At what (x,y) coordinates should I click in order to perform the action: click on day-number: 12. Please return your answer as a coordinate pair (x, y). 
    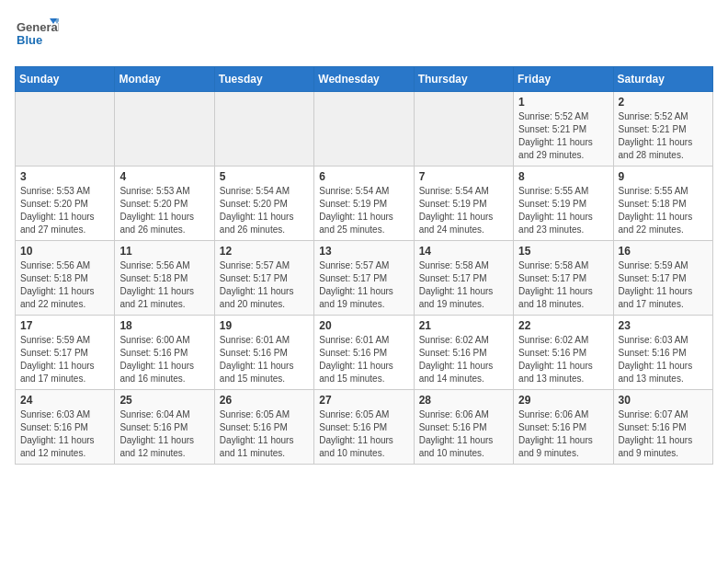
    Looking at the image, I should click on (265, 251).